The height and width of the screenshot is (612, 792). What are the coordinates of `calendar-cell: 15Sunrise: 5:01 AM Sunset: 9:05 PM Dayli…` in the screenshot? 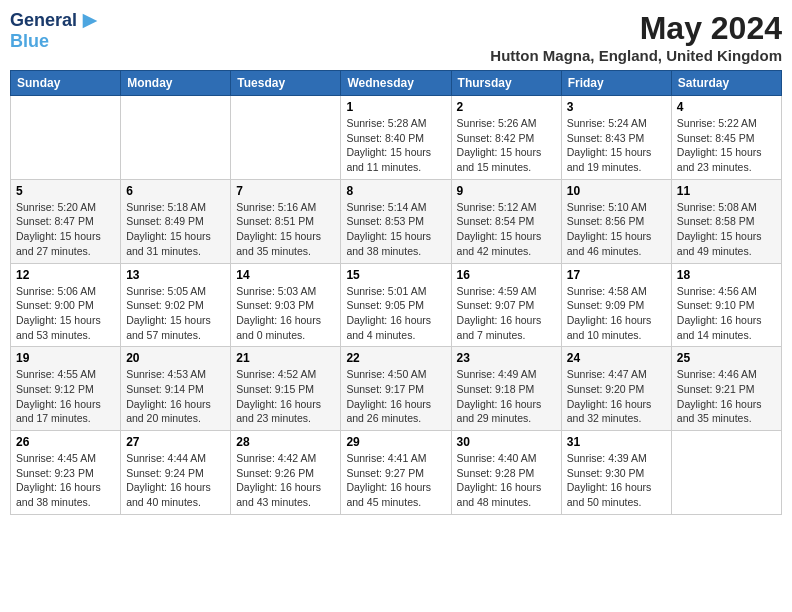 It's located at (396, 305).